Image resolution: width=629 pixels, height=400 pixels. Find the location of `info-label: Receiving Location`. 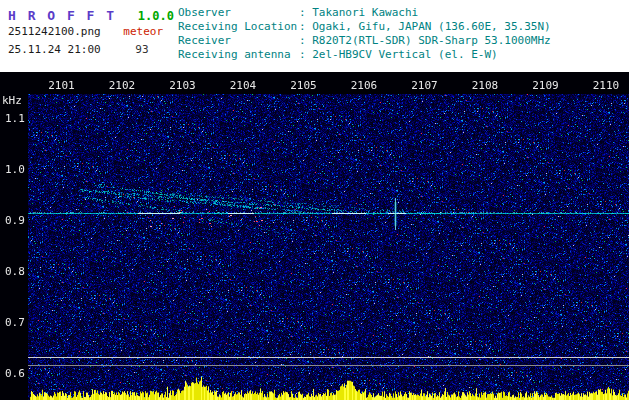

info-label: Receiving Location is located at coordinates (238, 27).